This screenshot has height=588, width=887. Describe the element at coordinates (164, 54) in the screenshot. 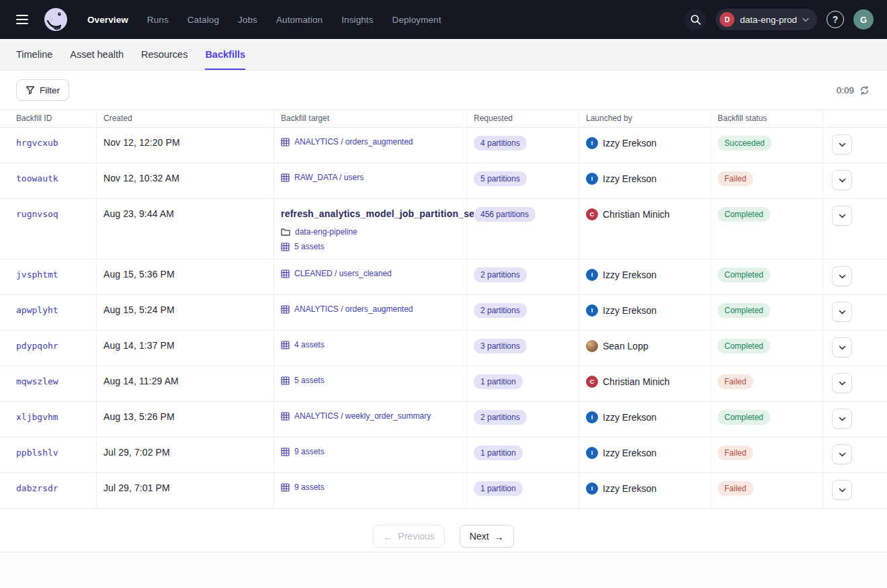

I see `tab-resources: Resources` at that location.